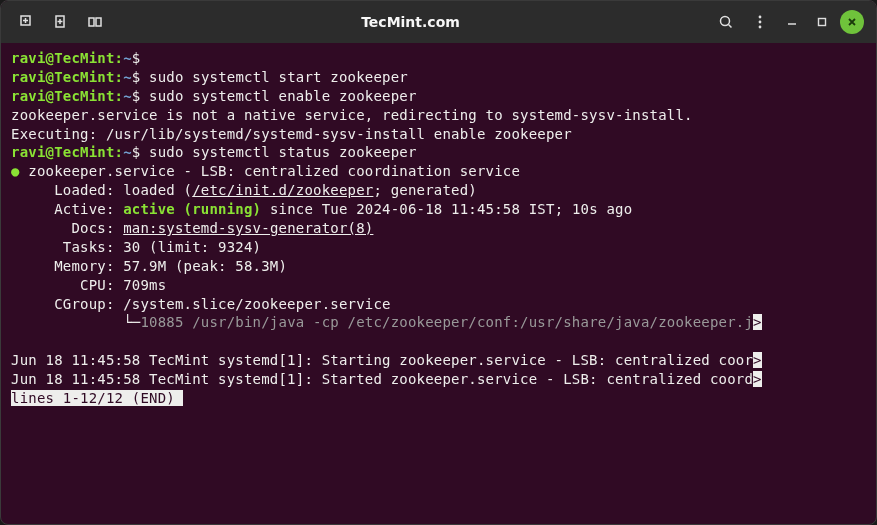 The height and width of the screenshot is (525, 877). What do you see at coordinates (292, 134) in the screenshot?
I see `output-executing: Executing: /usr/lib/systemd/systemd-sysv…` at bounding box center [292, 134].